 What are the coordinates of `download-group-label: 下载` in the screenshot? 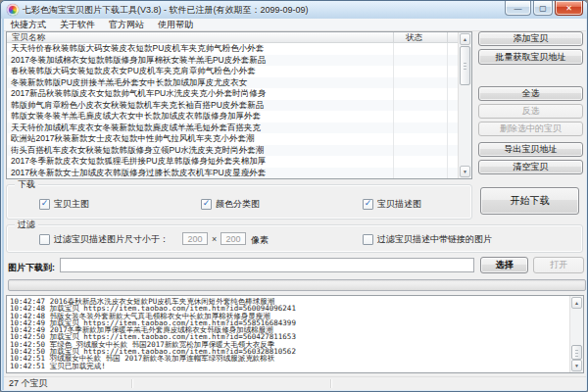 It's located at (26, 184).